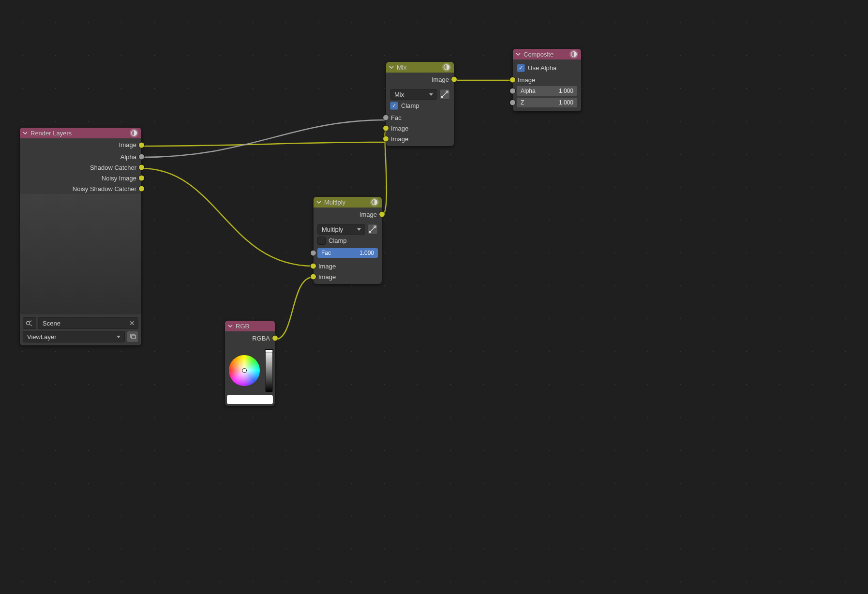  I want to click on fac-label: Fac, so click(326, 253).